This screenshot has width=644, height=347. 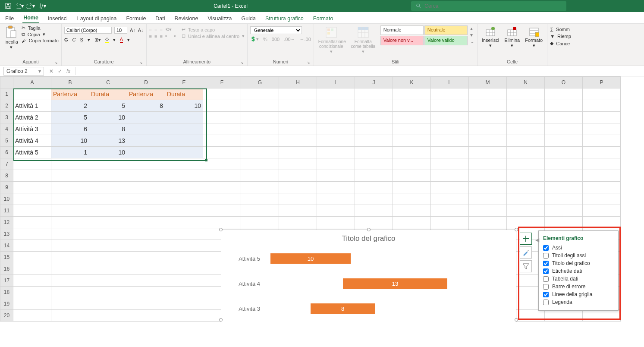 What do you see at coordinates (526, 176) in the screenshot?
I see `cell-N8` at bounding box center [526, 176].